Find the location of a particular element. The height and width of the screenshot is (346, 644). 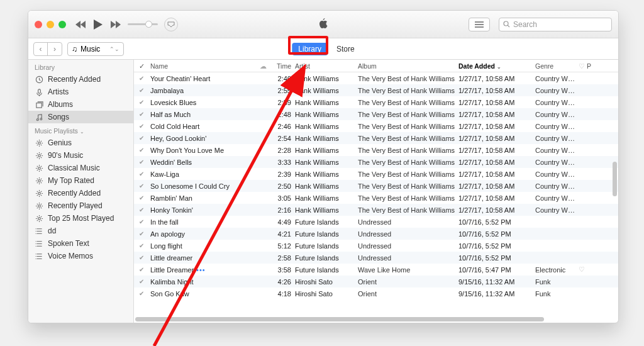

sidebar-item-artists: Artists is located at coordinates (80, 92).